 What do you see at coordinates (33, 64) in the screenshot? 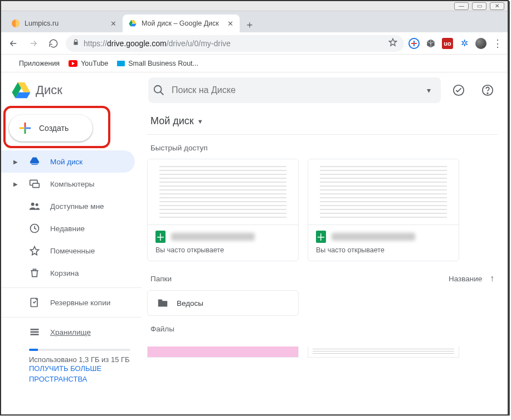
I see `apps-shortcut: Приложения` at bounding box center [33, 64].